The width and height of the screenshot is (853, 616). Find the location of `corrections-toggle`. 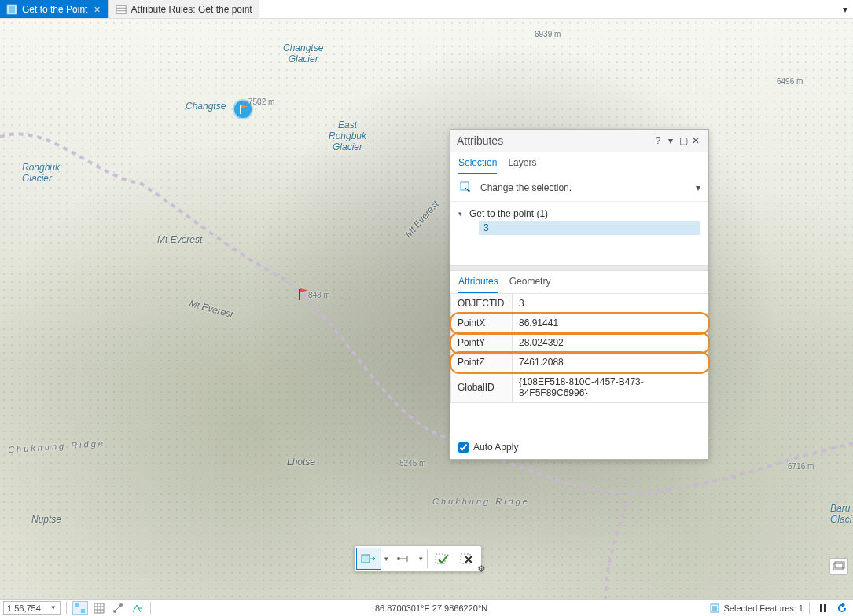

corrections-toggle is located at coordinates (118, 608).